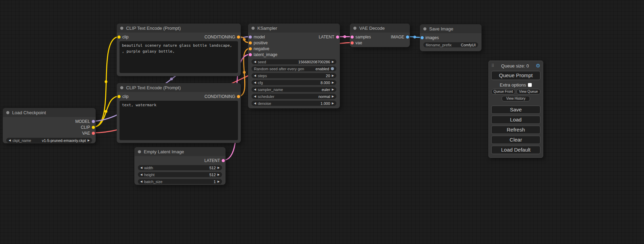  What do you see at coordinates (294, 103) in the screenshot?
I see `widget-denoise: ◀ denoise 1.000 ▶` at bounding box center [294, 103].